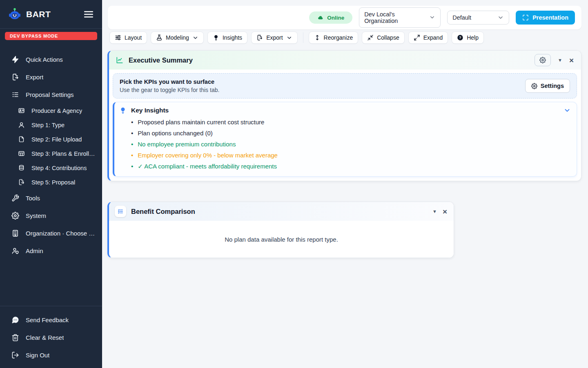 Image resolution: width=588 pixels, height=368 pixels. What do you see at coordinates (400, 18) in the screenshot?
I see `organization-select: Dev Local's Organization` at bounding box center [400, 18].